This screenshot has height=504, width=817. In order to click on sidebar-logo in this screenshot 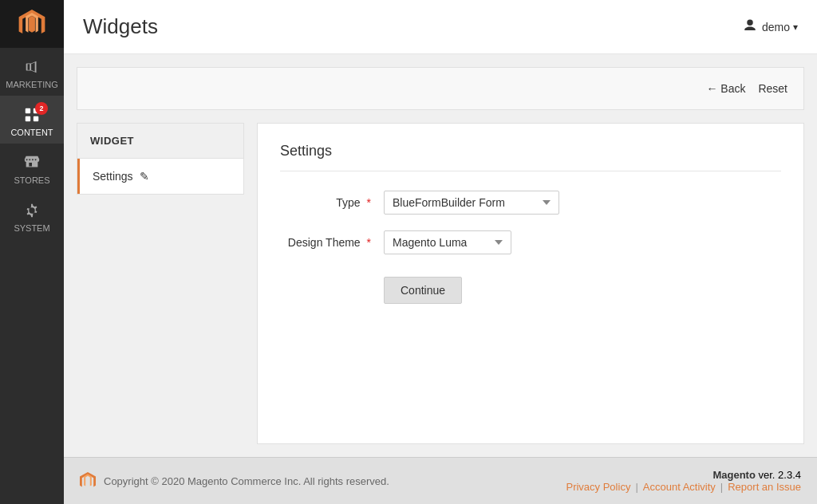, I will do `click(32, 24)`.